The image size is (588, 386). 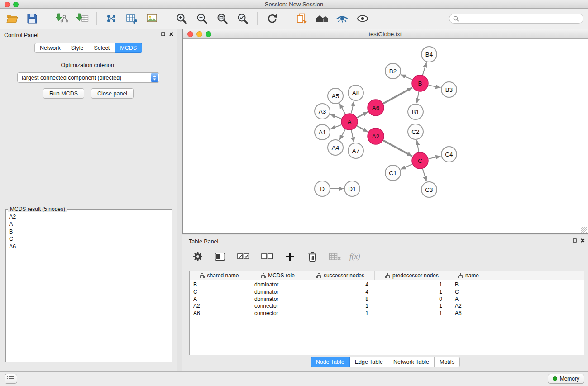 I want to click on mcds-result-item: A6, so click(x=89, y=247).